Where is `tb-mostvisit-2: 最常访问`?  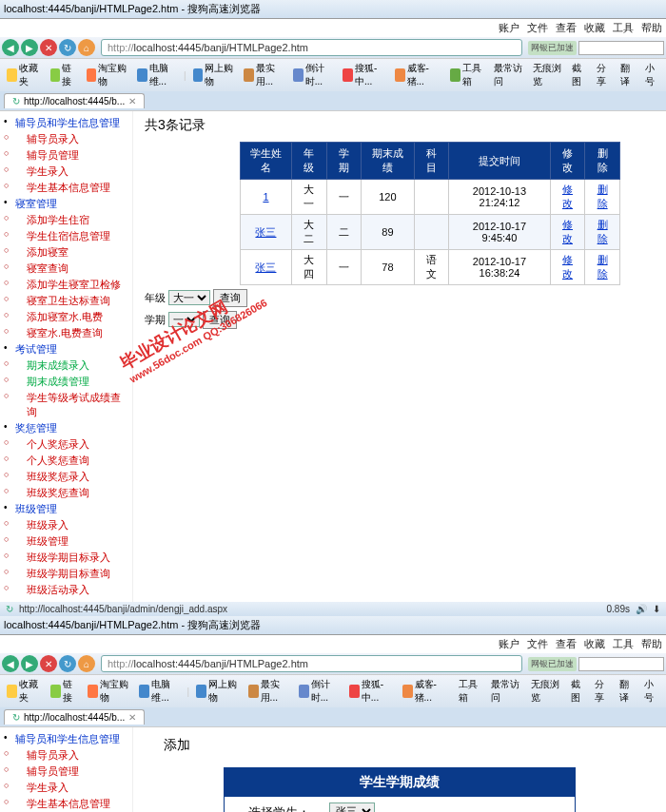 tb-mostvisit-2: 最常访问 is located at coordinates (506, 691).